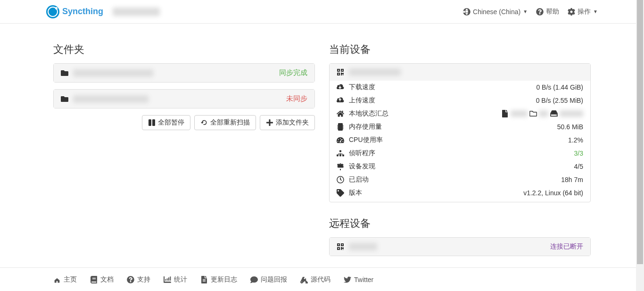 This screenshot has height=291, width=644. What do you see at coordinates (460, 72) in the screenshot?
I see `this-device-header` at bounding box center [460, 72].